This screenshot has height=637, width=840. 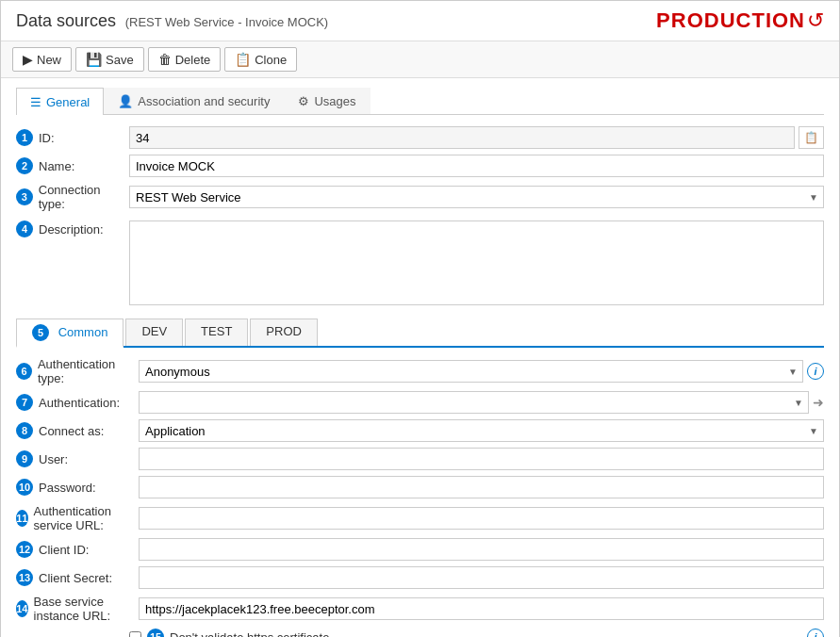 What do you see at coordinates (25, 459) in the screenshot?
I see `badge-9: 9` at bounding box center [25, 459].